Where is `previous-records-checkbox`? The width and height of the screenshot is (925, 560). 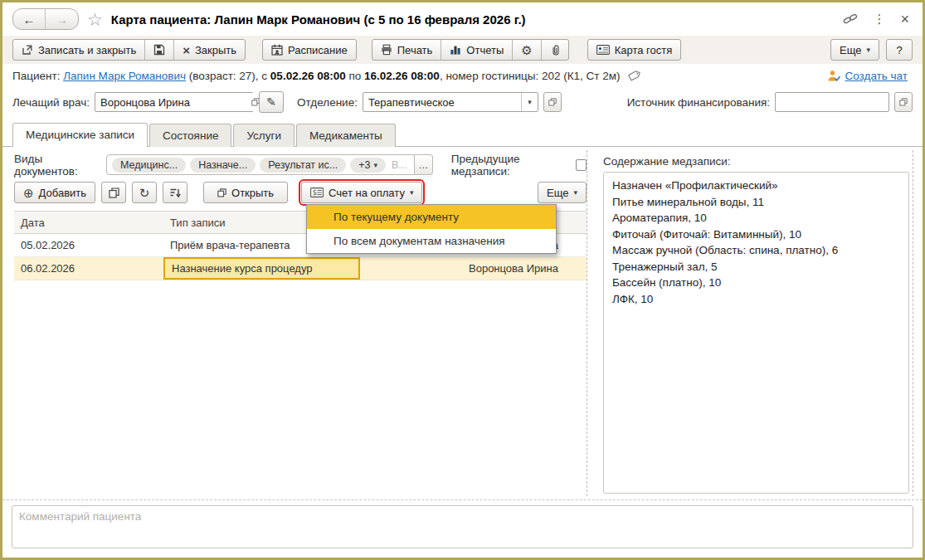 previous-records-checkbox is located at coordinates (581, 165).